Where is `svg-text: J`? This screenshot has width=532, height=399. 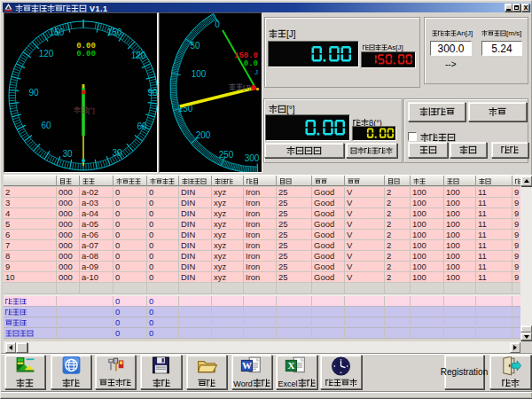 svg-text: J is located at coordinates (256, 73).